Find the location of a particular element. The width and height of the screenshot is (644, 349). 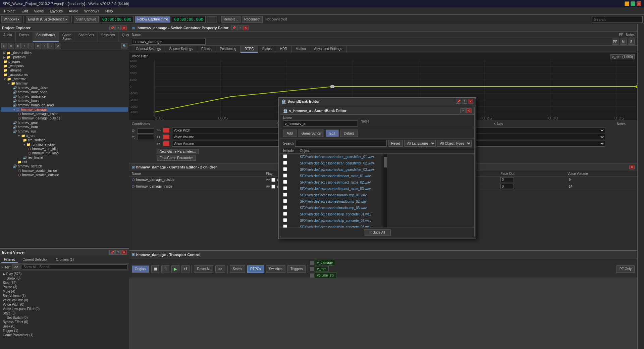

sbe-file-path-10: SFX\vehicles\accessories\slip_concrete_0… is located at coordinates (340, 214).